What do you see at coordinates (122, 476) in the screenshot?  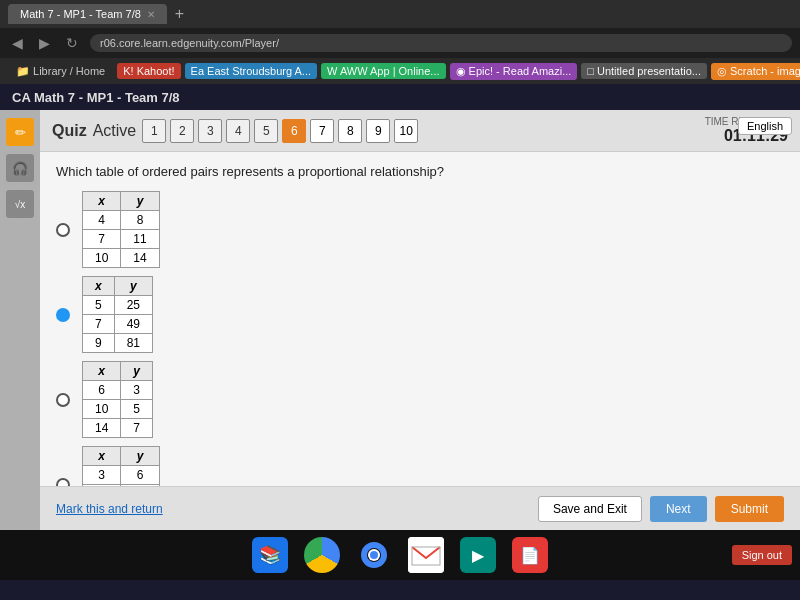 I see `table-row: 36` at bounding box center [122, 476].